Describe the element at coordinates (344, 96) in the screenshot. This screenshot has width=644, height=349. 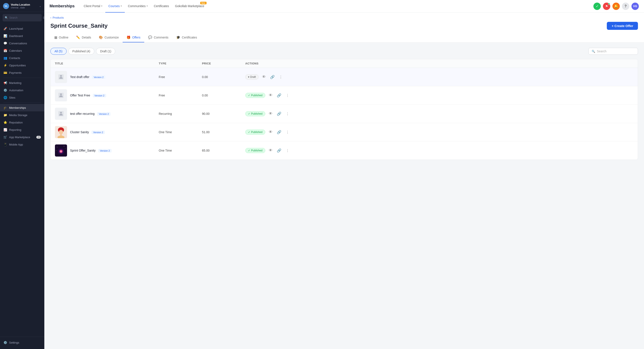
I see `table-row: Offer Test Free Version 2 Free 0.00 ✓ Pu…` at that location.